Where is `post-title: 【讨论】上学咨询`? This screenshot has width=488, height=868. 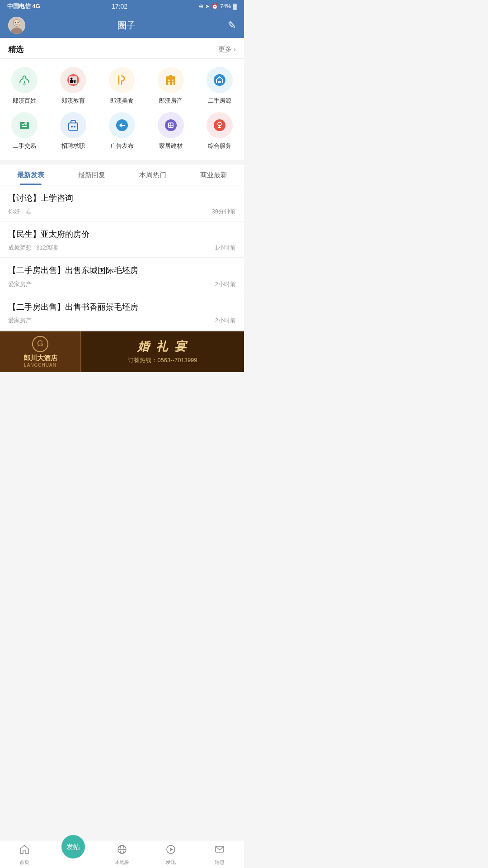 post-title: 【讨论】上学咨询 is located at coordinates (122, 198).